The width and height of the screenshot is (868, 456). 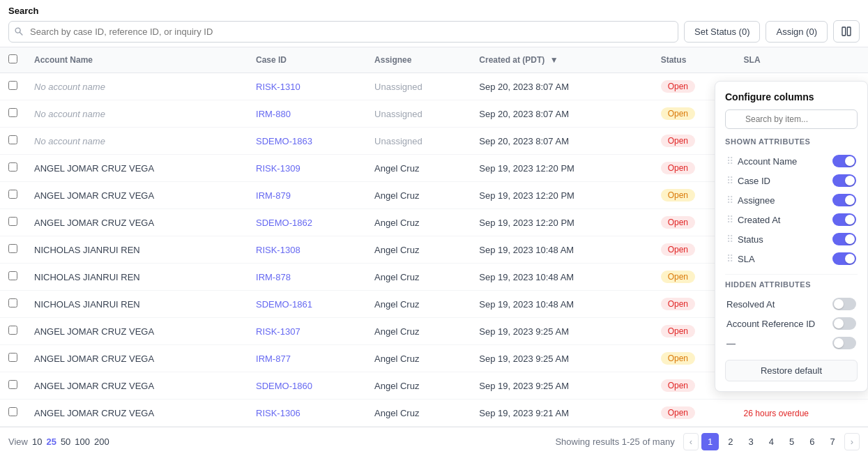 What do you see at coordinates (102, 442) in the screenshot?
I see `view-option-200: 200` at bounding box center [102, 442].